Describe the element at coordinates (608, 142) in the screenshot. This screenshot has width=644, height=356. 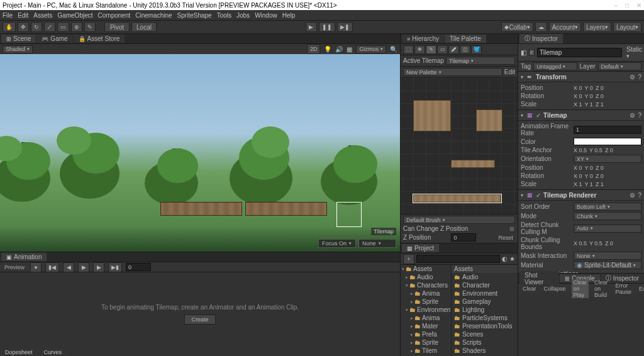
I see `tilemap-color-field` at that location.